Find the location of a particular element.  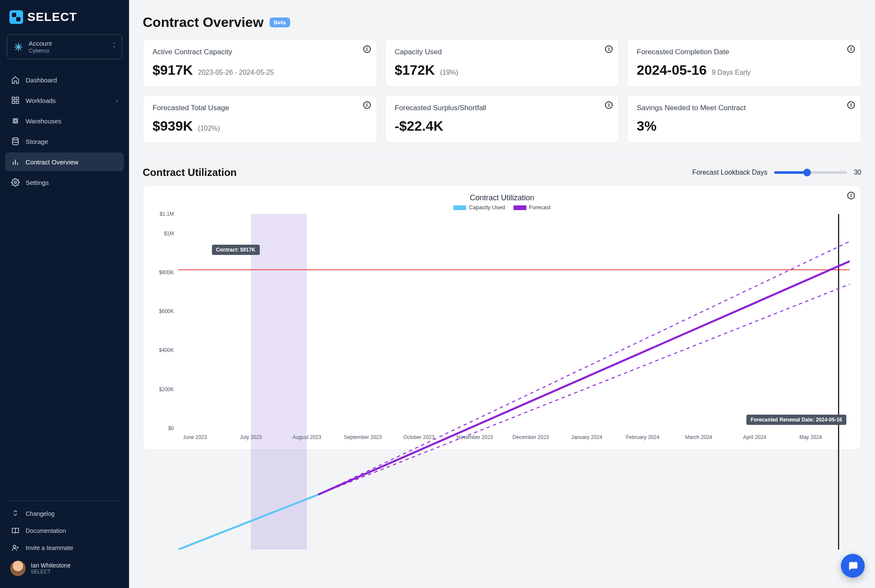

nav-label: Changelog is located at coordinates (40, 514).